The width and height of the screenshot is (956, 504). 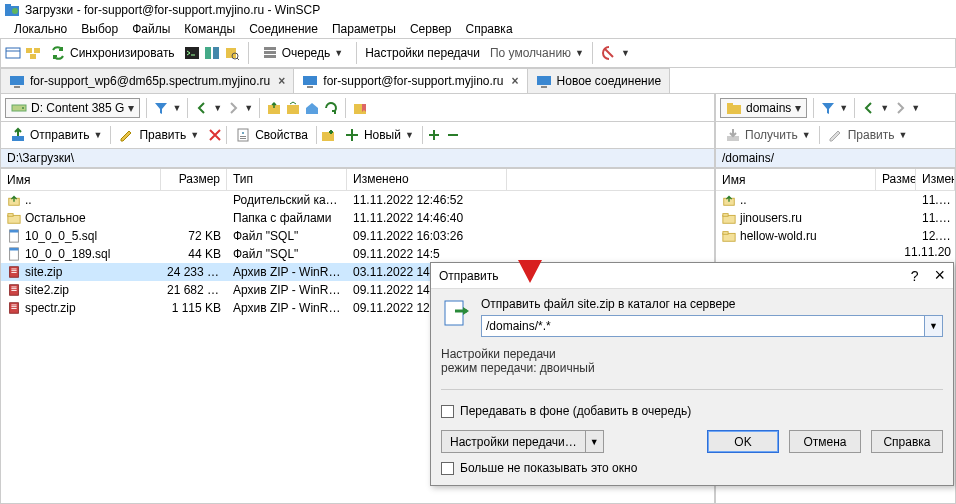 What do you see at coordinates (599, 80) in the screenshot?
I see `tab-new-session: Новое соединение` at bounding box center [599, 80].